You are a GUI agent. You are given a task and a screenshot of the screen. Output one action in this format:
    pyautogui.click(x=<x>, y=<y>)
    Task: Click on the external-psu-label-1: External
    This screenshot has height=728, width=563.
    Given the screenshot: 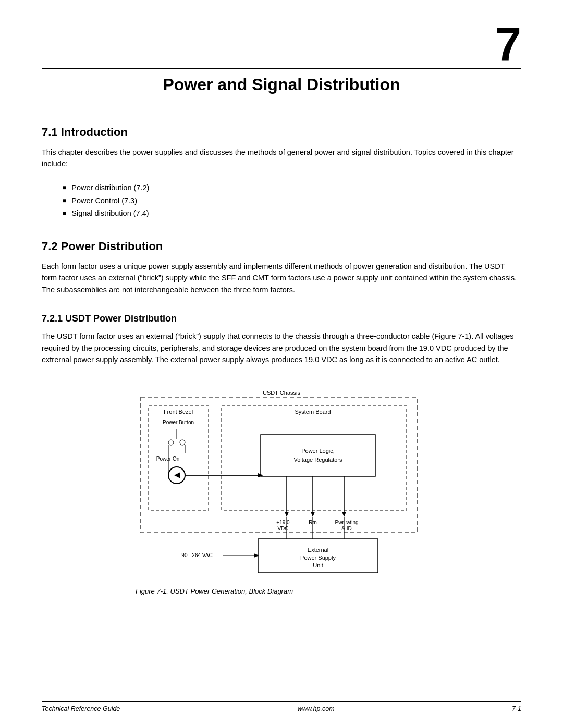 What is the action you would take?
    pyautogui.click(x=318, y=550)
    